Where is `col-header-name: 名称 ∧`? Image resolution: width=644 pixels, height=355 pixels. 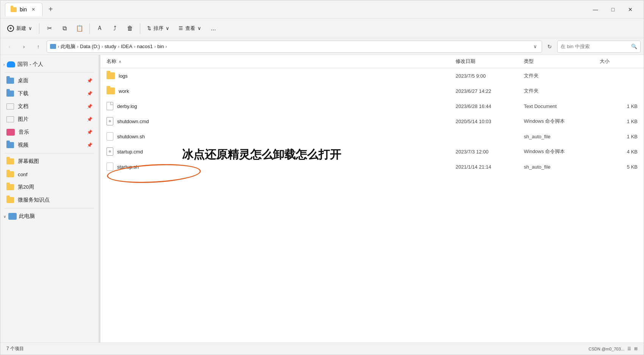
col-header-name: 名称 ∧ is located at coordinates (281, 61).